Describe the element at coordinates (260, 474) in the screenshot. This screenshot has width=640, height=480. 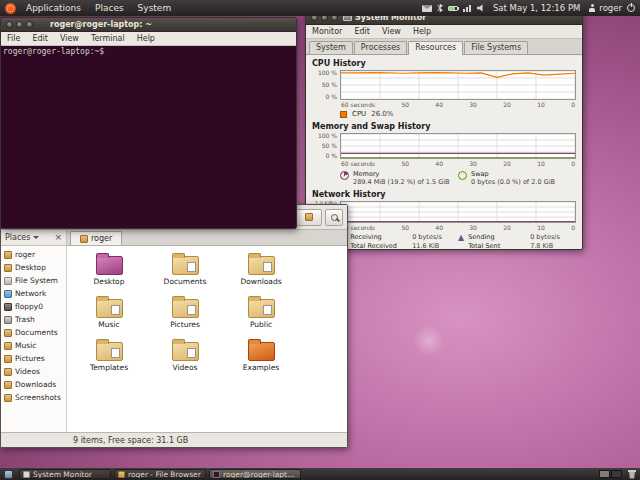
I see `taskbar-button-label: roger@roger-laptop: ~` at that location.